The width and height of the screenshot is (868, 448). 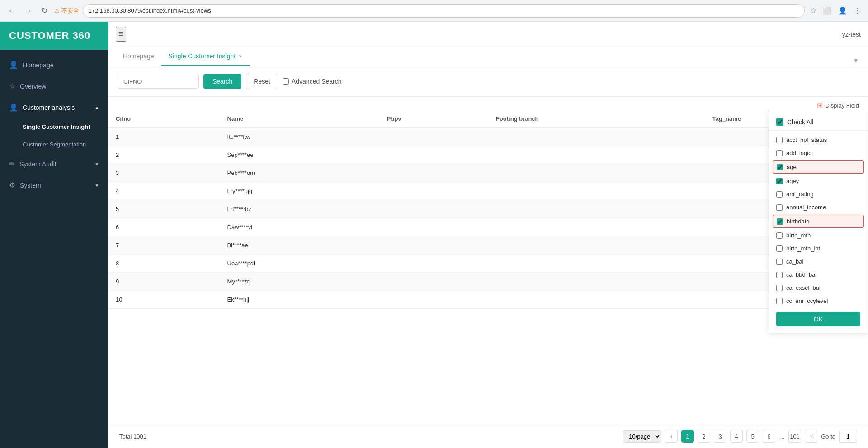 What do you see at coordinates (262, 81) in the screenshot?
I see `reset-button: Reset` at bounding box center [262, 81].